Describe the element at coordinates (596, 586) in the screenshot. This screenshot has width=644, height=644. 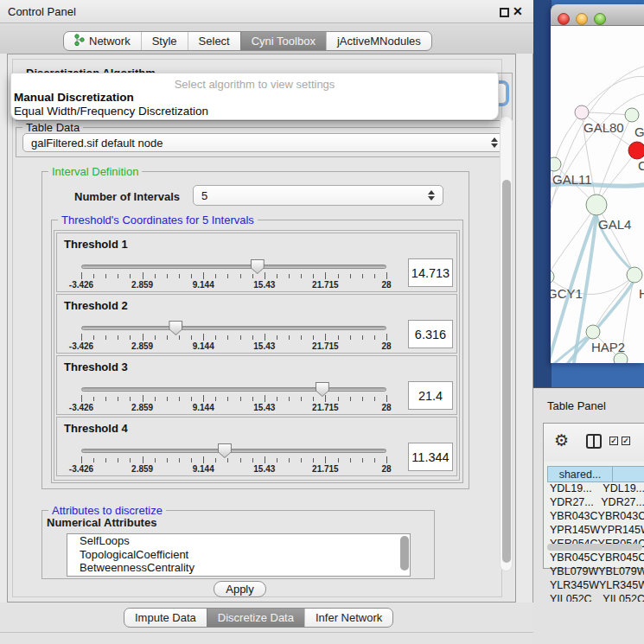
I see `table-row: YLR345WYLR345W` at that location.